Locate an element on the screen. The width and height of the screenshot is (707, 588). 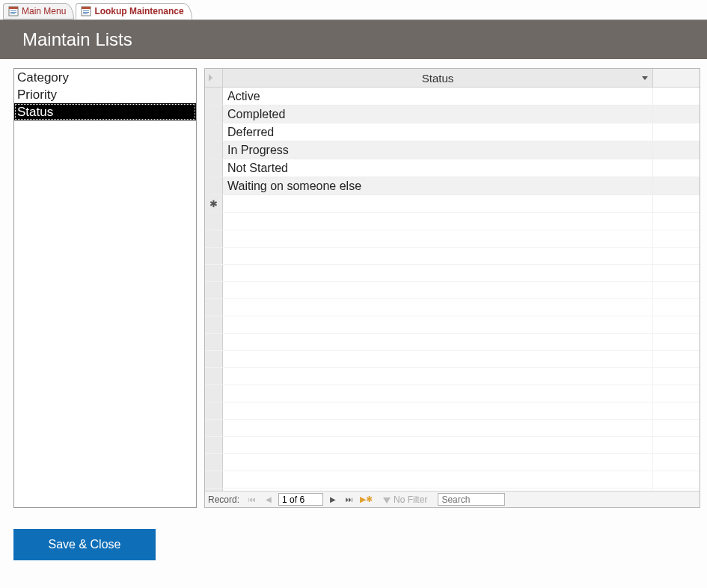
new-record-row is located at coordinates (452, 204).